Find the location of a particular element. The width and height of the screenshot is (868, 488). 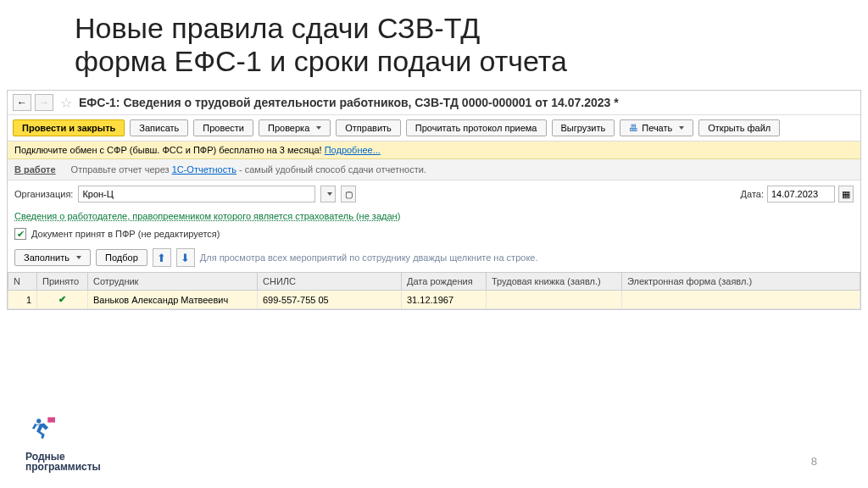

doc-accepted-checkbox: ✔ is located at coordinates (20, 234).